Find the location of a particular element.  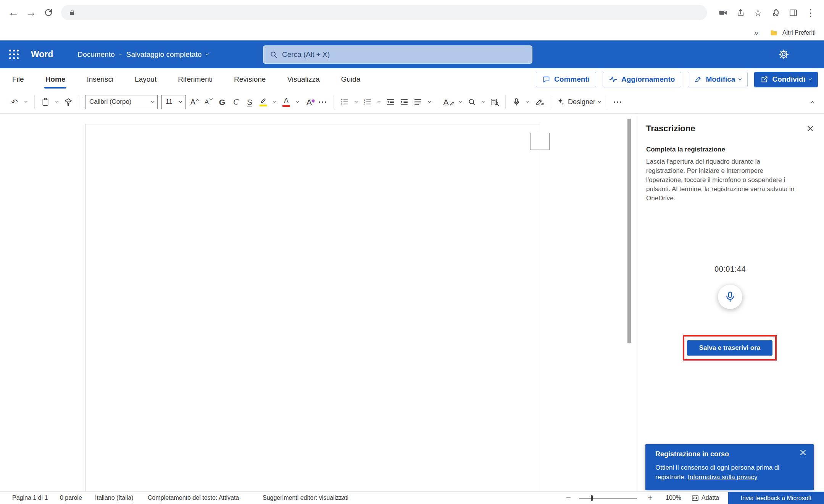

feedback-button: Invia feedback a Microsoft is located at coordinates (776, 498).